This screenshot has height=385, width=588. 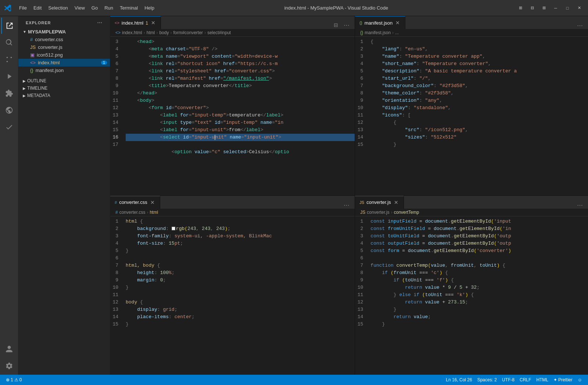 I want to click on activity-remote, so click(x=9, y=110).